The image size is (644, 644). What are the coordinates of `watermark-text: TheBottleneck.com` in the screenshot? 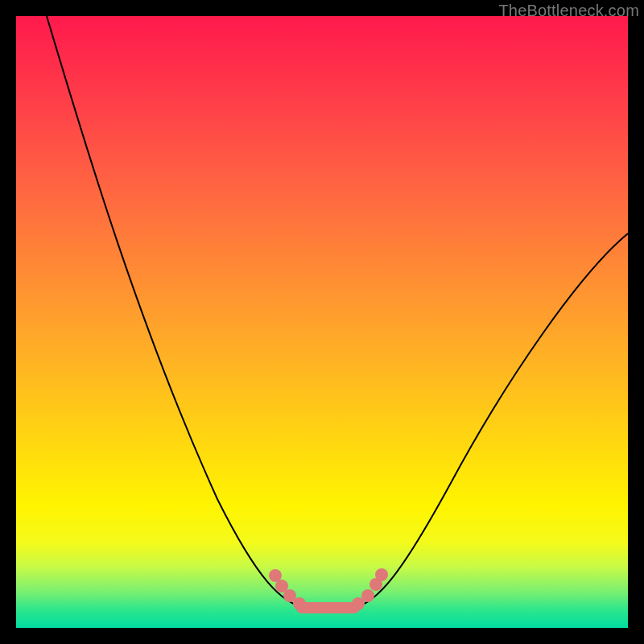 It's located at (568, 11).